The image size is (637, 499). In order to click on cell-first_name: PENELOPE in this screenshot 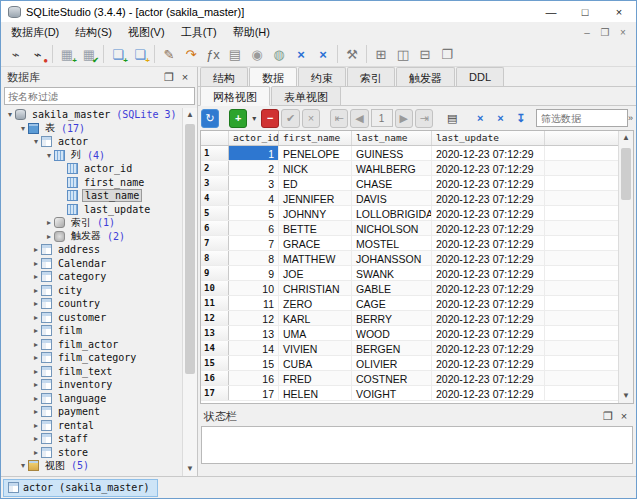, I will do `click(316, 153)`.